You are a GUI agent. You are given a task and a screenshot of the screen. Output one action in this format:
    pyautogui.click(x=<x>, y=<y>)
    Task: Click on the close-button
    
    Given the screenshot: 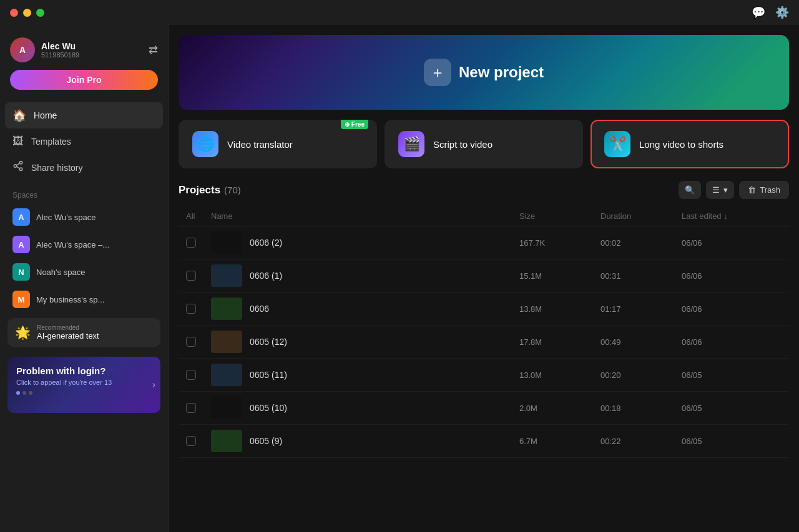 What is the action you would take?
    pyautogui.click(x=14, y=12)
    